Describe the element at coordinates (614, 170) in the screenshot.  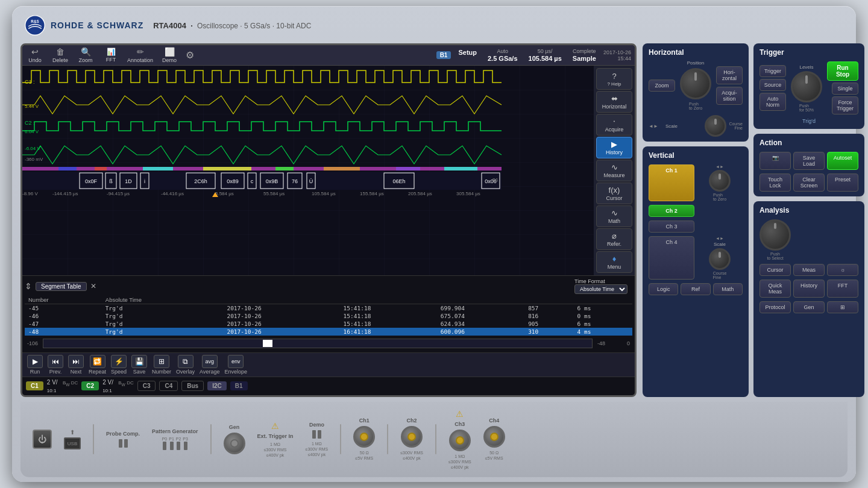
I see `side-menu: ? ? Help ⬌ Horizontal ⬝ Acquire ▶ Histor…` at that location.